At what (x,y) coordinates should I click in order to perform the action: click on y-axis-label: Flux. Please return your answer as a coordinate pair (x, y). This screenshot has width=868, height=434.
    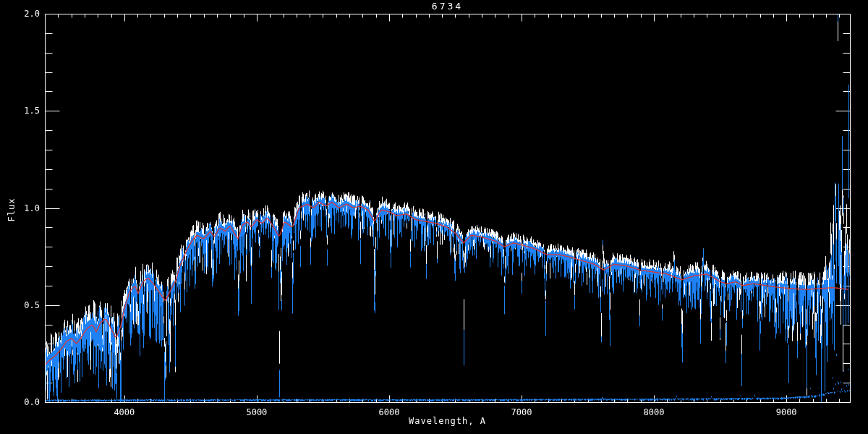
    Looking at the image, I should click on (12, 210).